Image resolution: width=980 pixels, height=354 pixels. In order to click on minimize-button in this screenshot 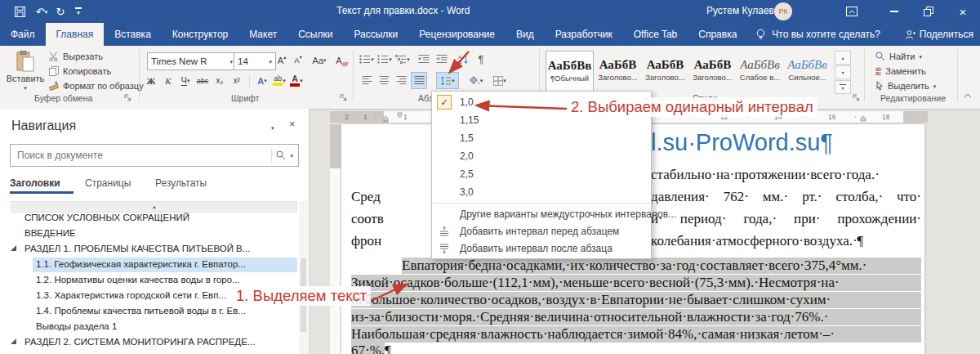, I will do `click(894, 11)`.